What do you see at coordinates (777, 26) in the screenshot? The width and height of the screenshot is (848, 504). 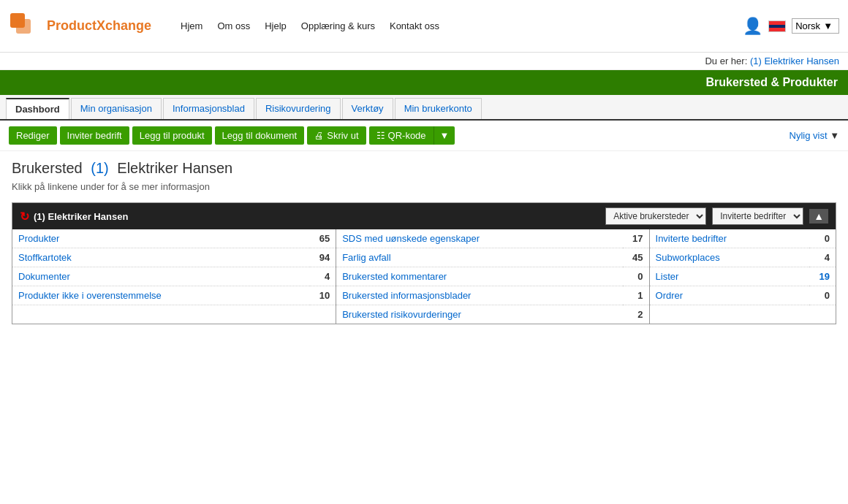 I see `flag-icon` at bounding box center [777, 26].